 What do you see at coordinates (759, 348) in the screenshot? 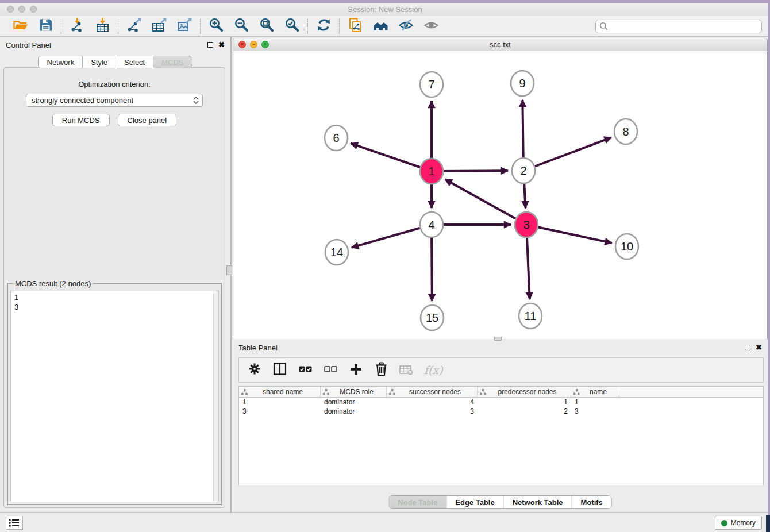
I see `close-table-panel-button: ✖` at bounding box center [759, 348].